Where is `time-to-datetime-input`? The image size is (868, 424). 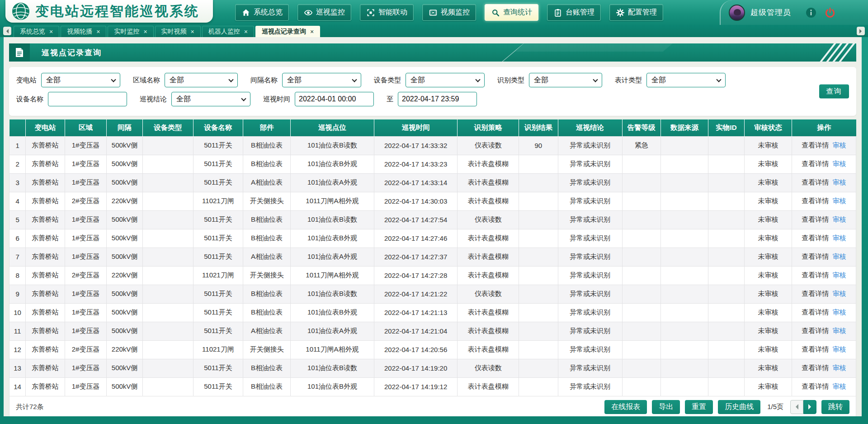 time-to-datetime-input is located at coordinates (438, 99).